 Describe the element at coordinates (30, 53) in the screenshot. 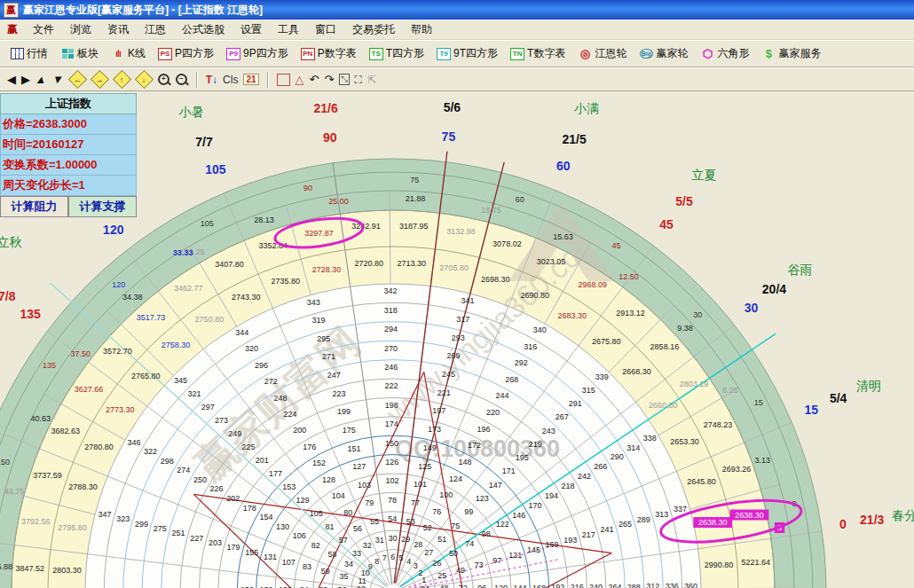

I see `quotes-button: 行情` at that location.